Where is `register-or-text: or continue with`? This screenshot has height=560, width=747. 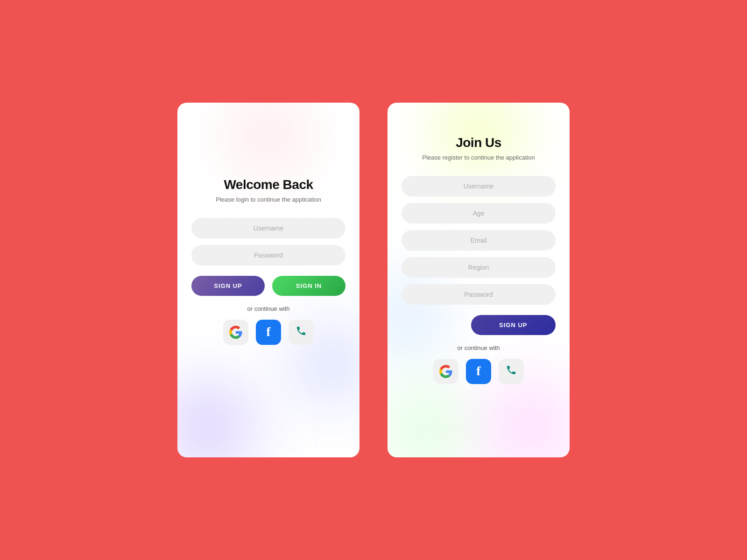
register-or-text: or continue with is located at coordinates (478, 348).